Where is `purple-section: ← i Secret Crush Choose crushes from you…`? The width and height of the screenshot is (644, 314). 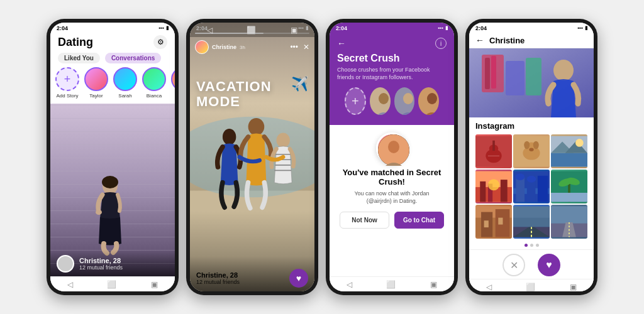
purple-section: ← i Secret Crush Choose crushes from you… is located at coordinates (392, 79).